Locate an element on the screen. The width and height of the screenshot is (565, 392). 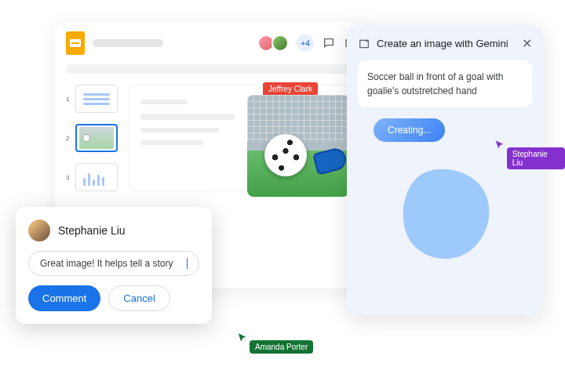
slide-thumbnails: 1 2 3 is located at coordinates (92, 138).